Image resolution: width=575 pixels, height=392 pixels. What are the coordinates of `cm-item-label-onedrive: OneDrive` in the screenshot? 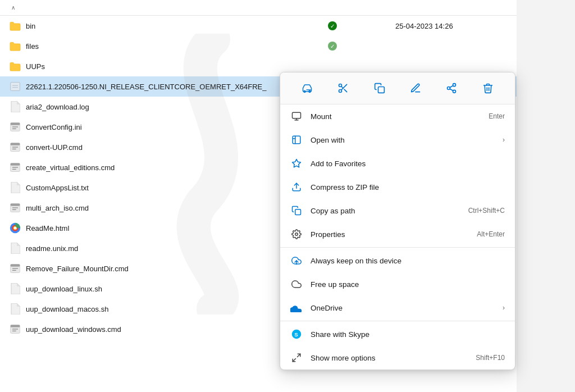 It's located at (404, 308).